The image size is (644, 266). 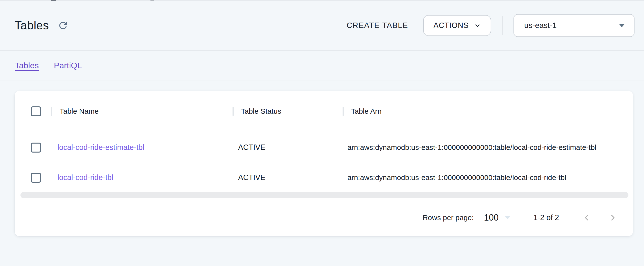 What do you see at coordinates (27, 65) in the screenshot?
I see `tab-tables: Tables` at bounding box center [27, 65].